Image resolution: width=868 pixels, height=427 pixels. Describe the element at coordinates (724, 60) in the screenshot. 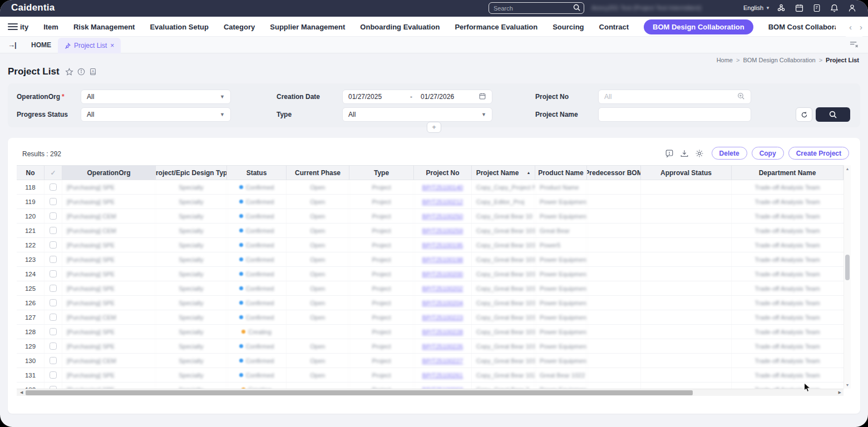

I see `breadcrumb-home: Home` at that location.